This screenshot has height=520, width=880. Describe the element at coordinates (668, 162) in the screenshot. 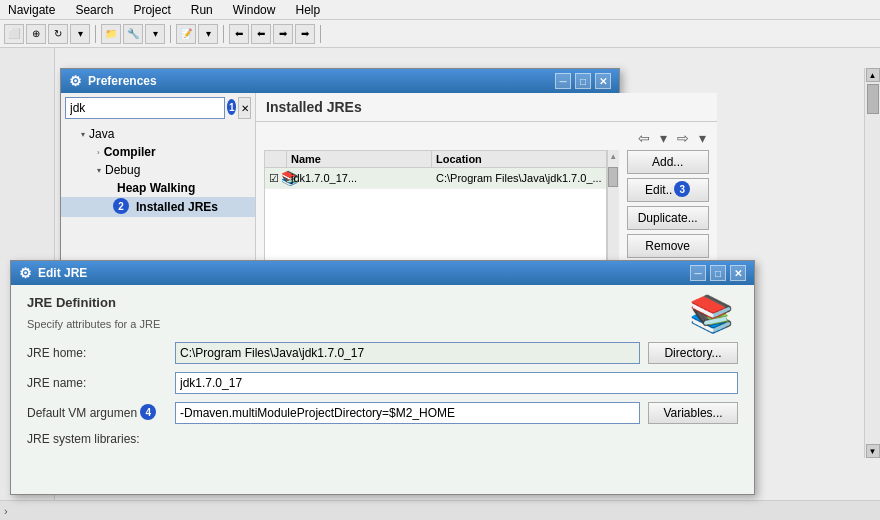

I see `add-button: Add...` at that location.